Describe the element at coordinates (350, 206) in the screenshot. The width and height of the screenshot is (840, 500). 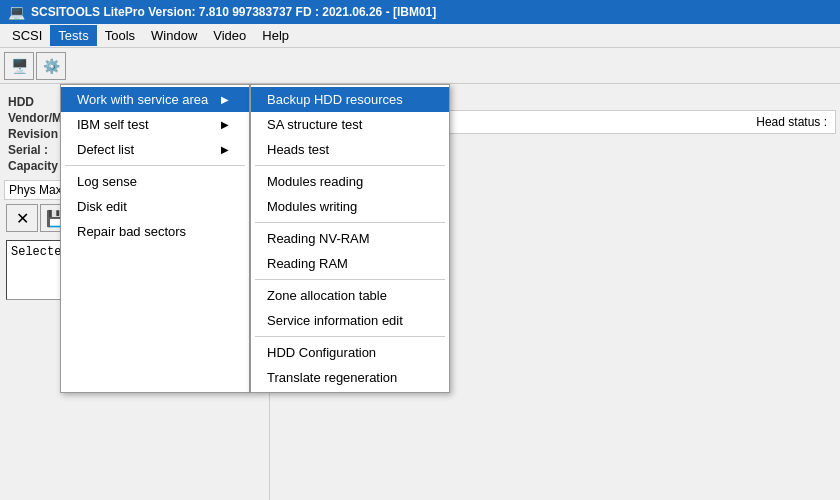
I see `submenu-modules-writing: Modules writing` at that location.